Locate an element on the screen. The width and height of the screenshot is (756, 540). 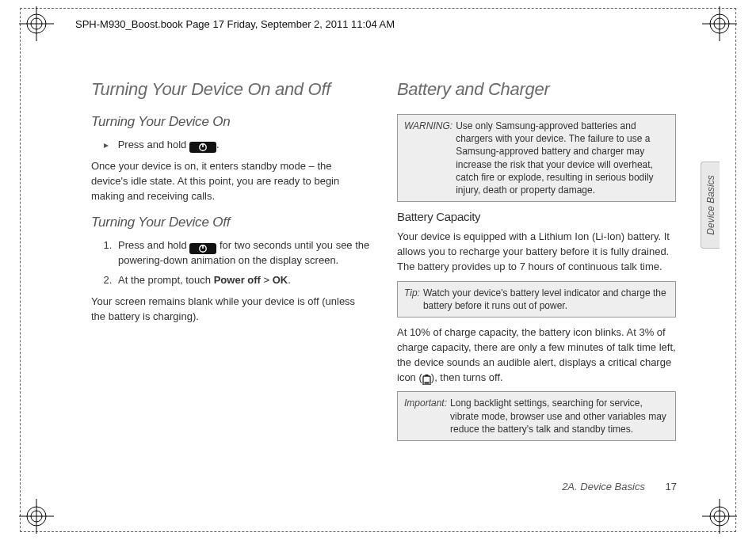
label-ok: OK is located at coordinates (281, 280).